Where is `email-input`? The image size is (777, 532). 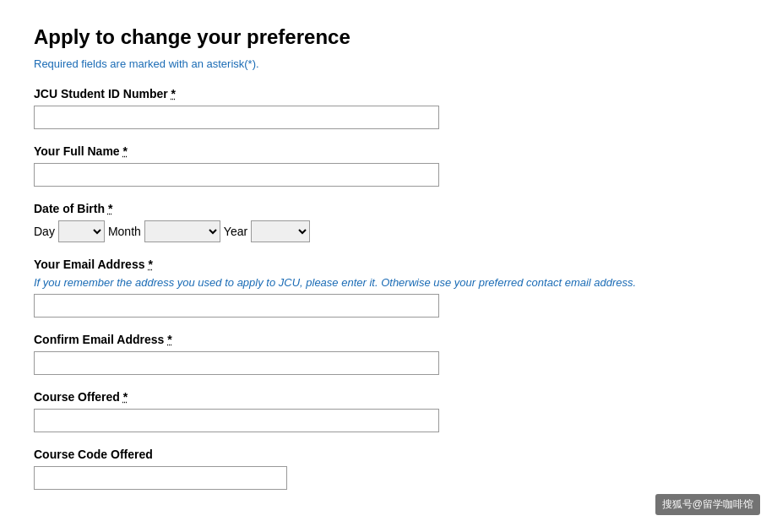
email-input is located at coordinates (236, 306).